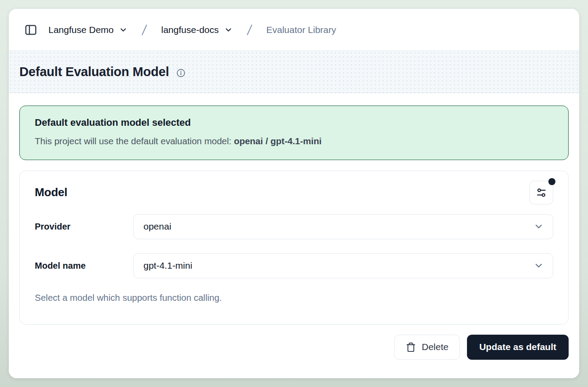 This screenshot has width=588, height=387. Describe the element at coordinates (81, 30) in the screenshot. I see `breadcrumb-org-label: Langfuse Demo` at that location.